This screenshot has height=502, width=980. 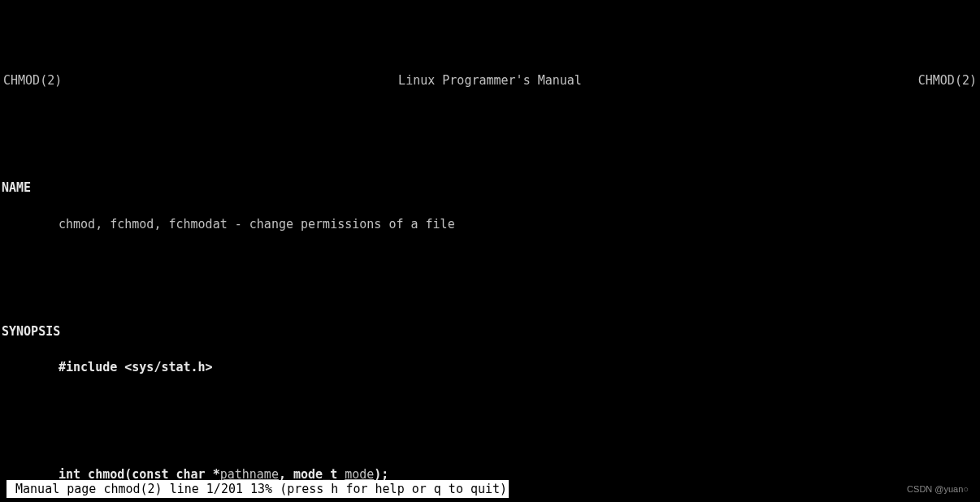 What do you see at coordinates (947, 80) in the screenshot?
I see `header-right: CHMOD(2)` at bounding box center [947, 80].